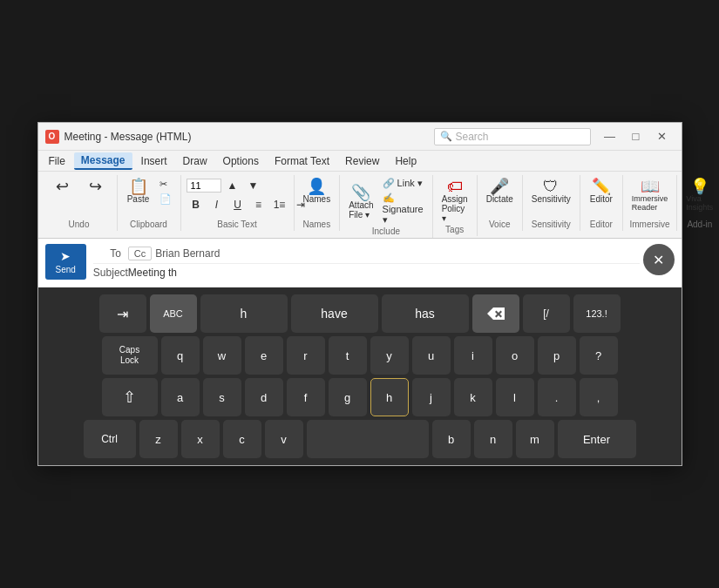  Describe the element at coordinates (557, 397) in the screenshot. I see `osk-key-period: .` at that location.